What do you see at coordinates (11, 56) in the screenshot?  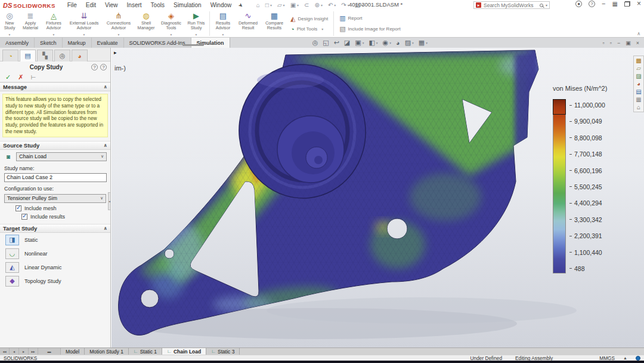 I see `featuremanager-tree-tab: ◔` at bounding box center [11, 56].